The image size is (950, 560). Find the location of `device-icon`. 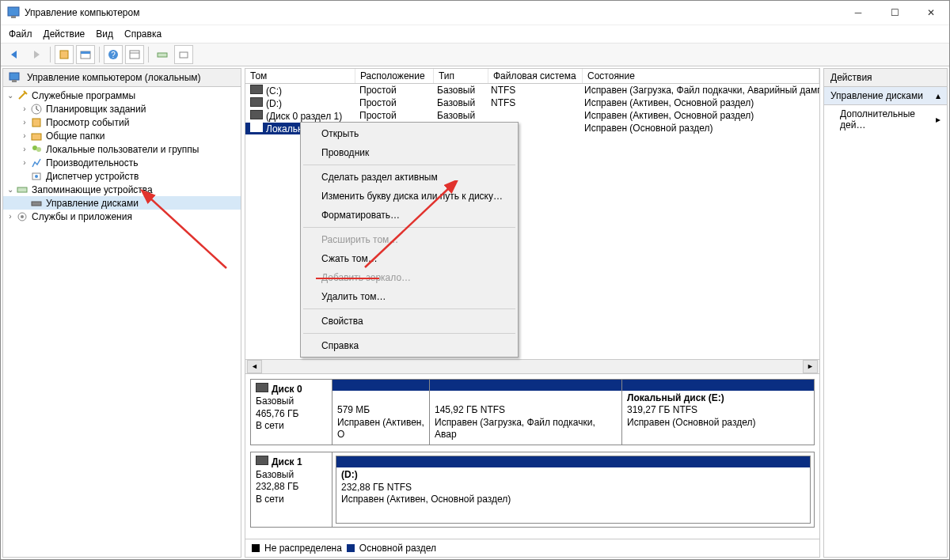

device-icon is located at coordinates (36, 176).